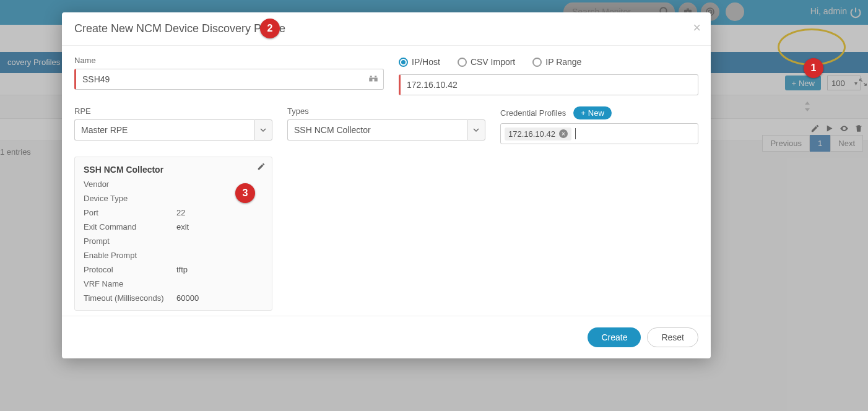 The height and width of the screenshot is (411, 868). What do you see at coordinates (599, 134) in the screenshot?
I see `credential-profiles-input: 172.16.10.42 ×` at bounding box center [599, 134].